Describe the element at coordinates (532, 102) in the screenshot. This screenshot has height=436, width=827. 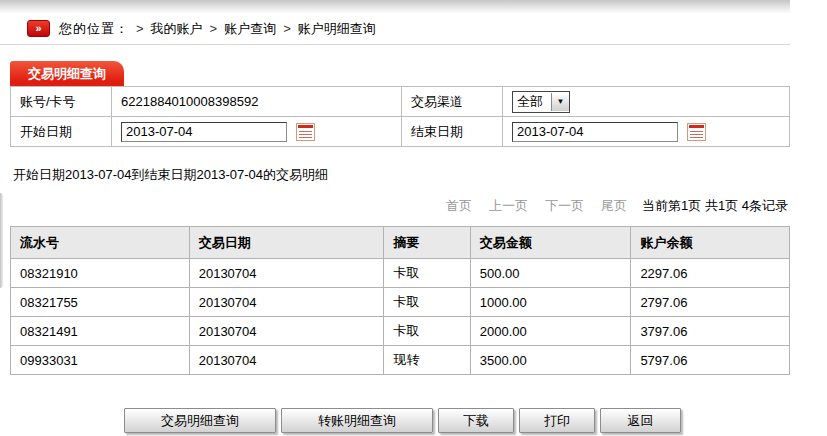
I see `channel-selected-value: 全部` at that location.